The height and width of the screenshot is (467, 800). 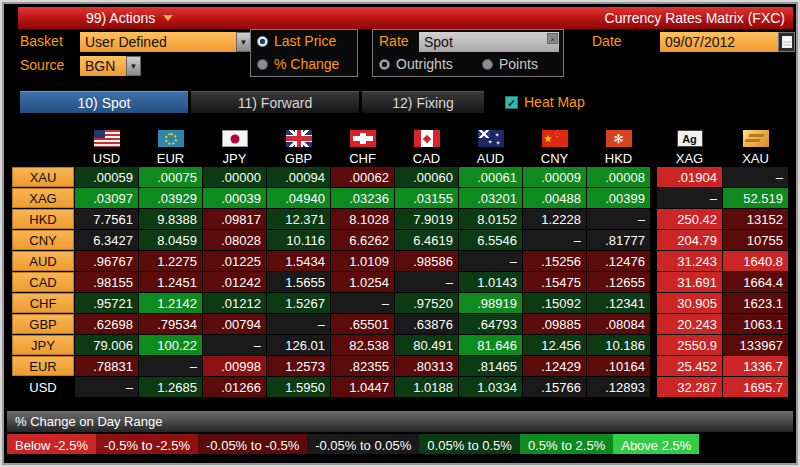 I want to click on matrix-cell: .62698, so click(x=106, y=324).